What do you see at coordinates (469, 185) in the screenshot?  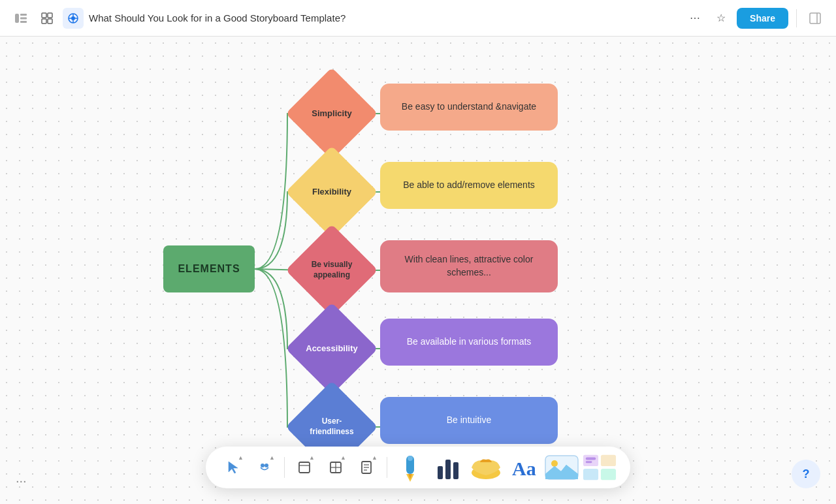 I see `flexibility-desc: Be able to add/remove elements` at bounding box center [469, 185].